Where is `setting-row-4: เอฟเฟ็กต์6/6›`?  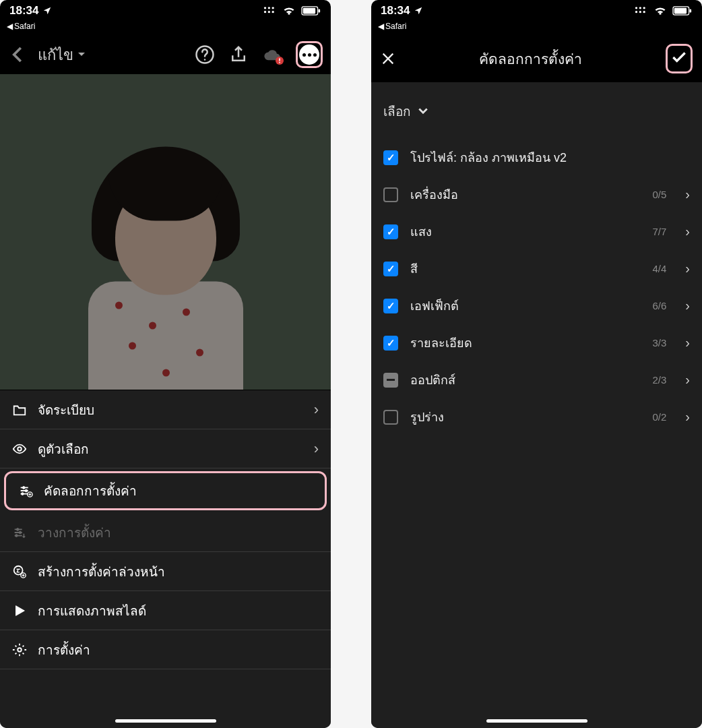
setting-row-4: เอฟเฟ็กต์6/6› is located at coordinates (536, 306).